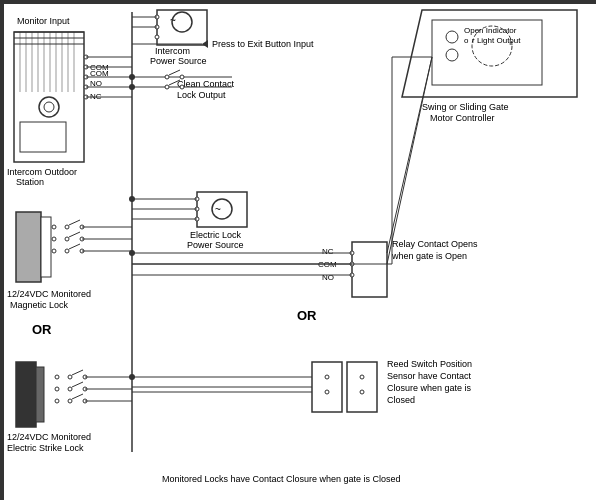  What do you see at coordinates (282, 479) in the screenshot?
I see `monitored-locks-label: Monitored Locks have Contact Closure whe…` at bounding box center [282, 479].